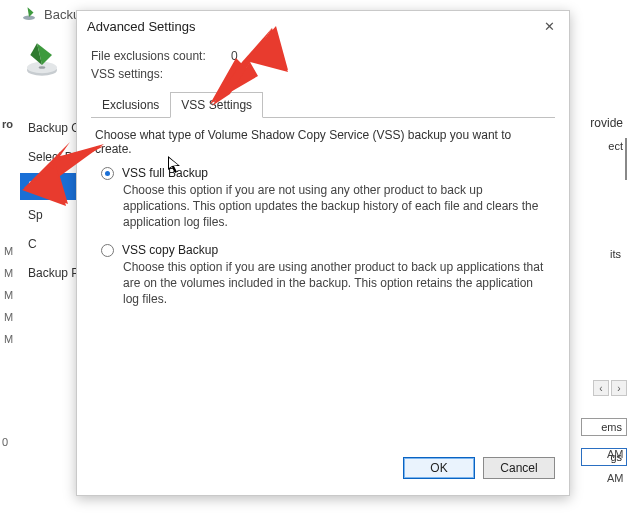  Describe the element at coordinates (337, 206) in the screenshot. I see `radio-vss-full-desc: Choose this option if you are not using …` at that location.